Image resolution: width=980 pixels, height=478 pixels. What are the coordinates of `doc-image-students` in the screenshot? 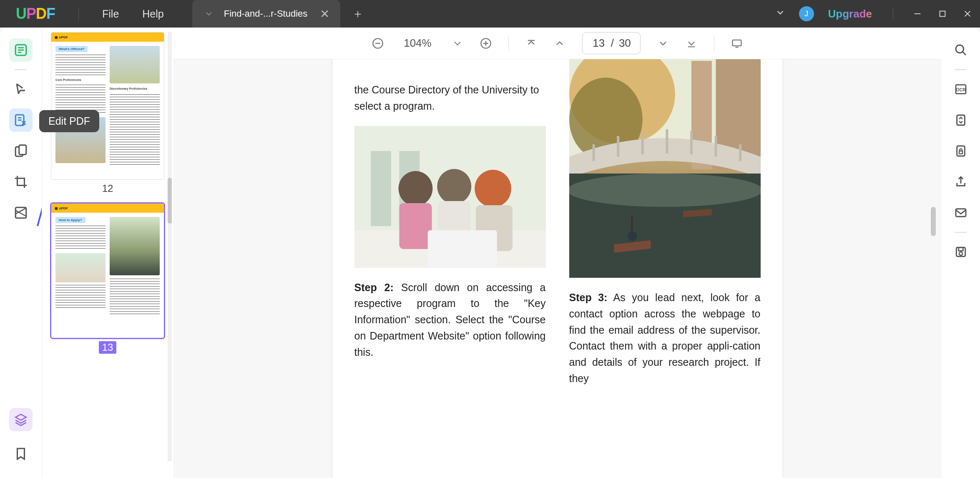 It's located at (450, 197).